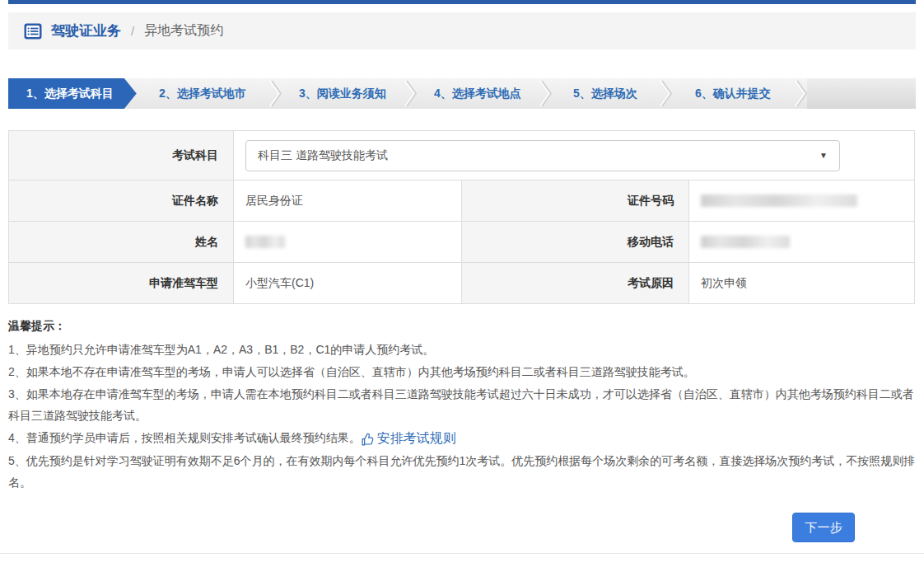 This screenshot has width=924, height=567. What do you see at coordinates (348, 201) in the screenshot?
I see `id-type-value: 居民身份证` at bounding box center [348, 201].